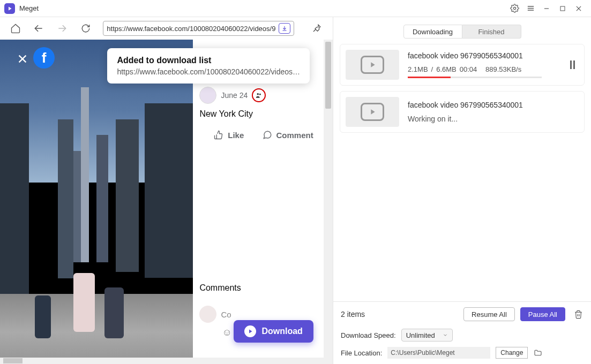 The image size is (591, 364). I want to click on pause-icon, so click(572, 65).